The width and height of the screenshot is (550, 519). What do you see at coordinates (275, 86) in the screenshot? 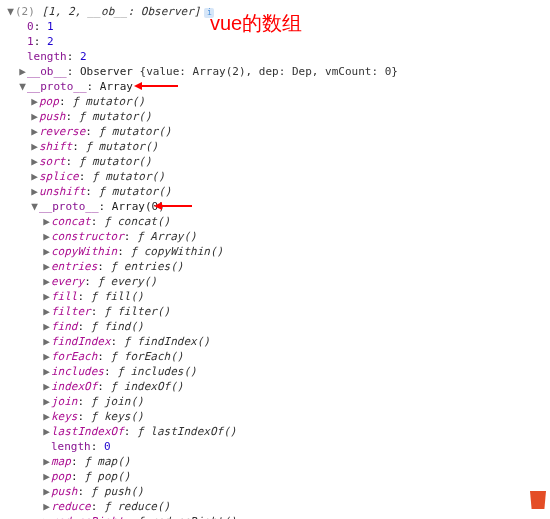
I see `proto1-row: ▼__proto__: Array` at bounding box center [275, 86].